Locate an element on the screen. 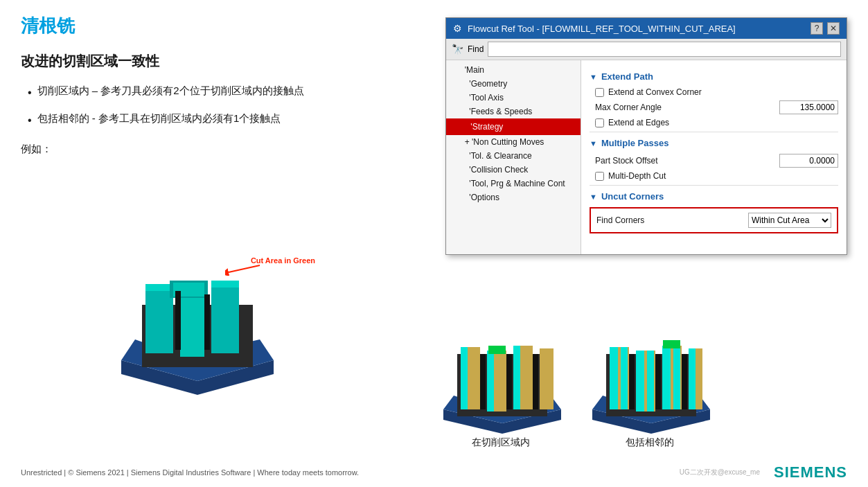  viz-left-svg is located at coordinates (500, 377).